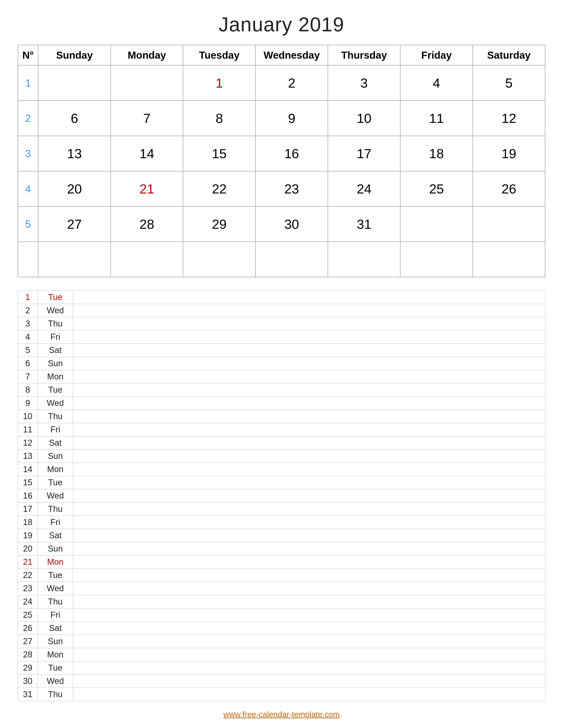  What do you see at coordinates (28, 189) in the screenshot?
I see `week-number-4: 4` at bounding box center [28, 189].